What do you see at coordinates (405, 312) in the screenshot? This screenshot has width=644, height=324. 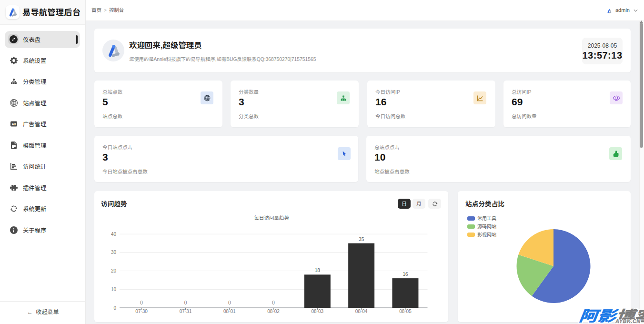 I see `svg-text: 08-05` at bounding box center [405, 312].